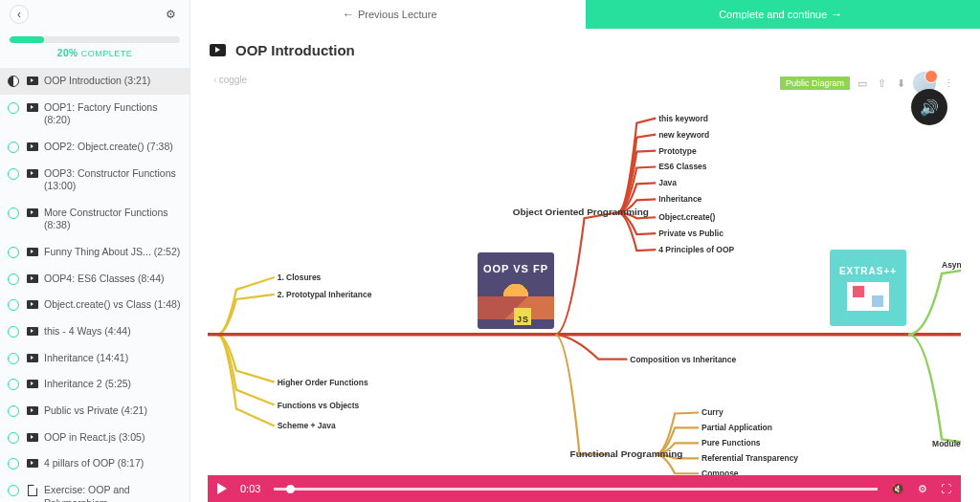 The width and height of the screenshot is (980, 502). Describe the element at coordinates (95, 54) in the screenshot. I see `progress-label: 20% COMPLETE` at that location.